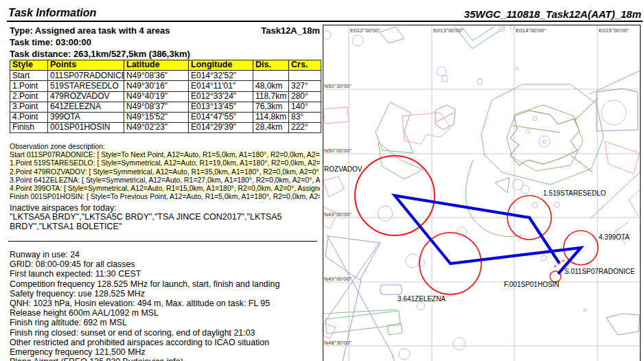 The width and height of the screenshot is (644, 361). Describe the element at coordinates (165, 172) in the screenshot. I see `obs-zone-line-2: 2.Point 479ROZVADOV: [ Style=Symmetrical…` at that location.